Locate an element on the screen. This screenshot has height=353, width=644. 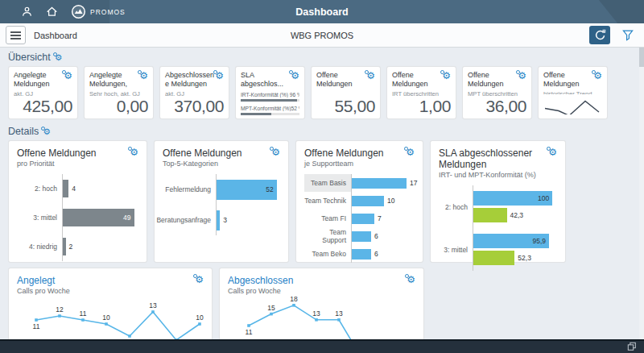
bar: 100 is located at coordinates (513, 198).